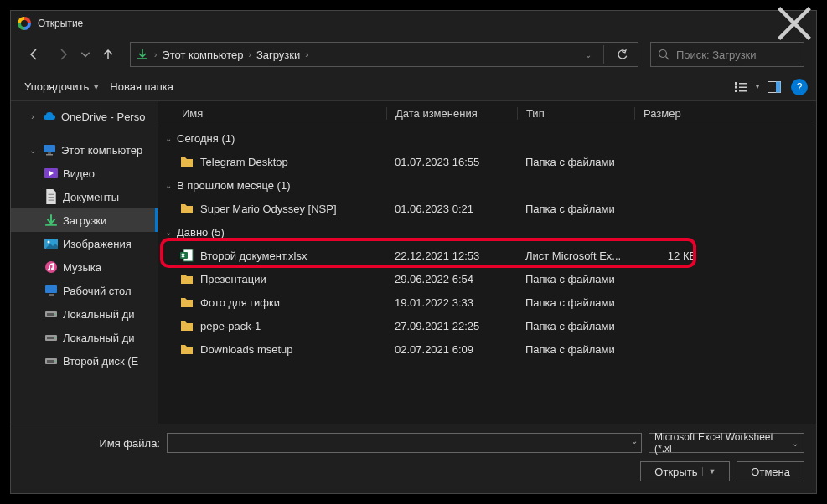 The image size is (827, 504). Describe the element at coordinates (108, 54) in the screenshot. I see `nav-up` at that location.